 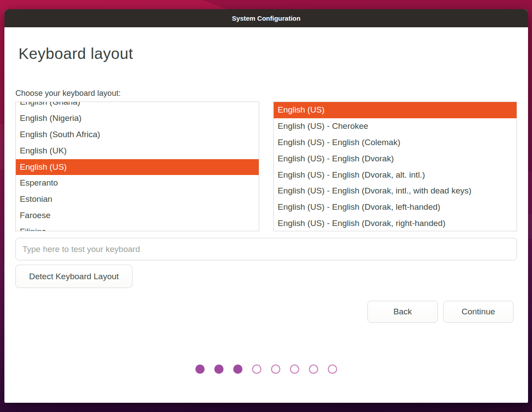 What do you see at coordinates (395, 127) in the screenshot?
I see `variant-option: English (US) - Cherokee` at bounding box center [395, 127].